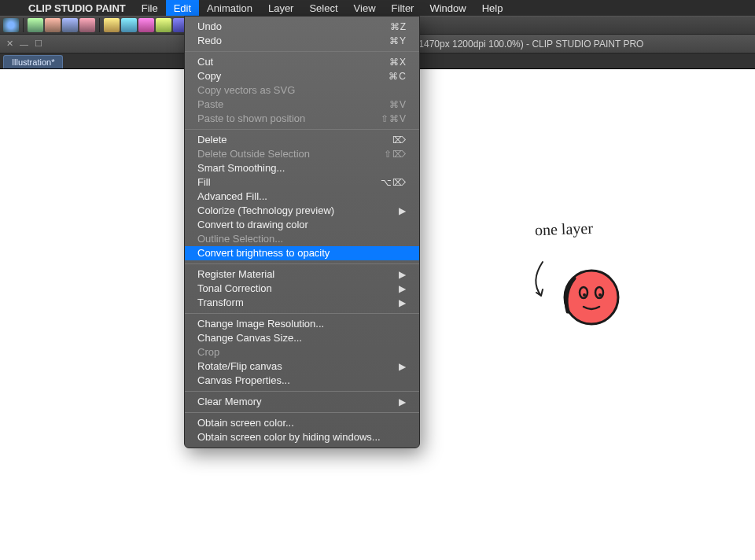 This screenshot has height=560, width=755. Describe the element at coordinates (323, 8) in the screenshot. I see `menu-select: Select` at that location.